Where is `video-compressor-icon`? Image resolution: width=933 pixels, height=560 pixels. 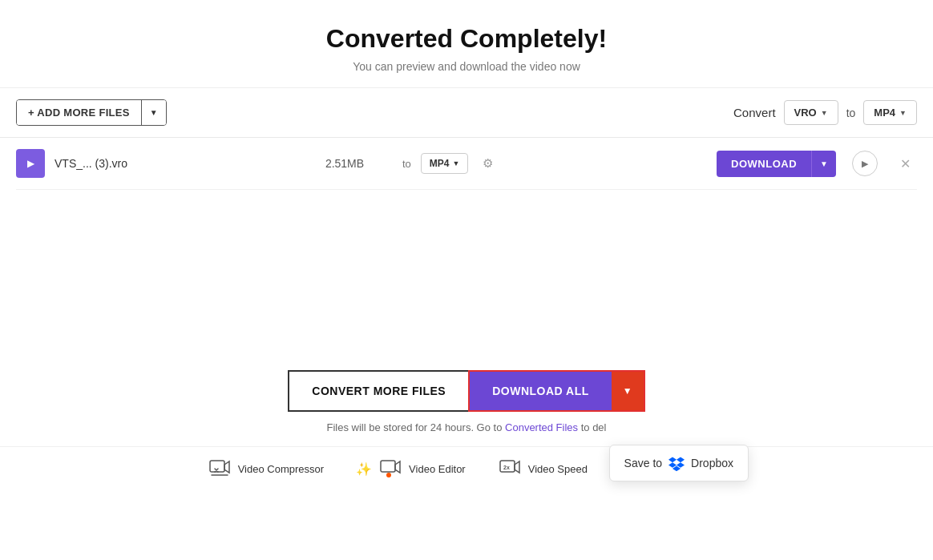
video-compressor-icon is located at coordinates (220, 469).